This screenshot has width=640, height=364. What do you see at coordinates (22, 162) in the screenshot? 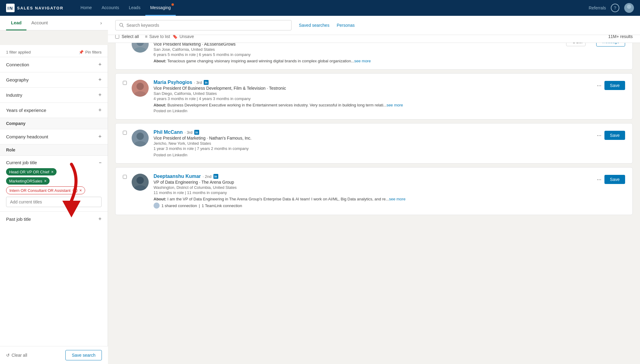
I see `current-job-title-label: Current job title` at bounding box center [22, 162].